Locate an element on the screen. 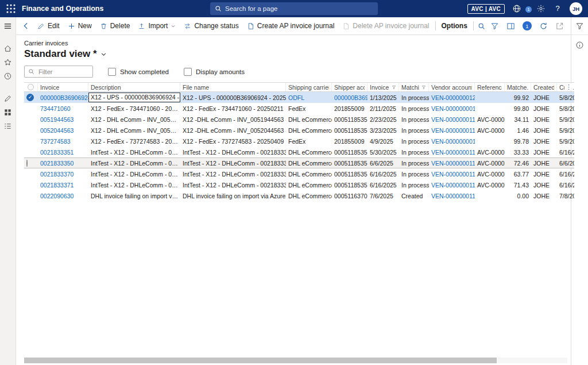  home-icon is located at coordinates (8, 48).